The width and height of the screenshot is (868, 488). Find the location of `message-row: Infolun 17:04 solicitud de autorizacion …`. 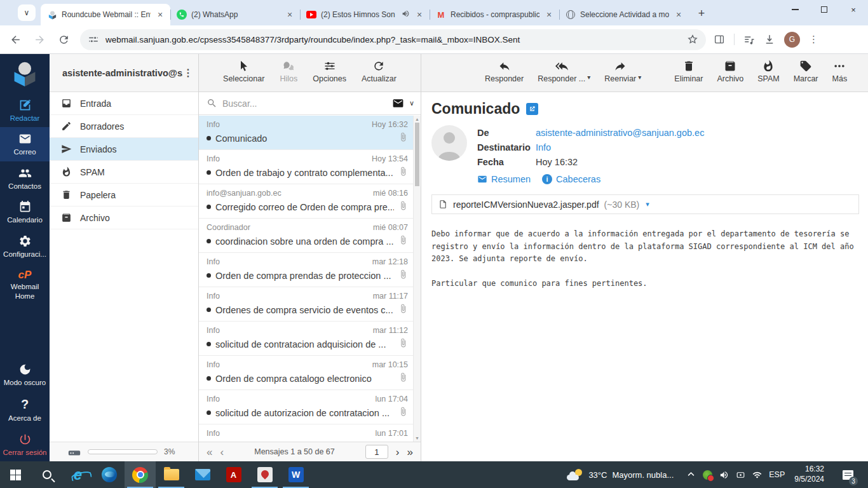

message-row: Infolun 17:04 solicitud de autorizacion … is located at coordinates (306, 407).